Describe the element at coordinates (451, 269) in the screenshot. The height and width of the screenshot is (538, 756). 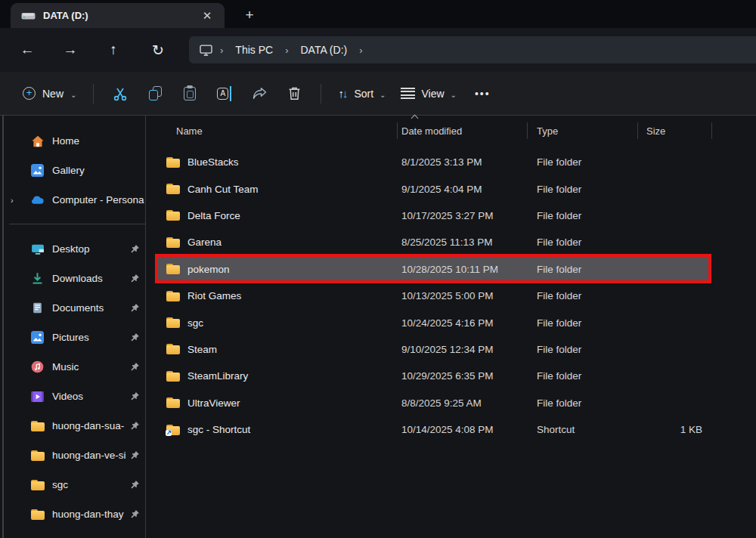
I see `file-row-pokemon: pokemon10/28/2025 10:11 PMFile folder` at that location.